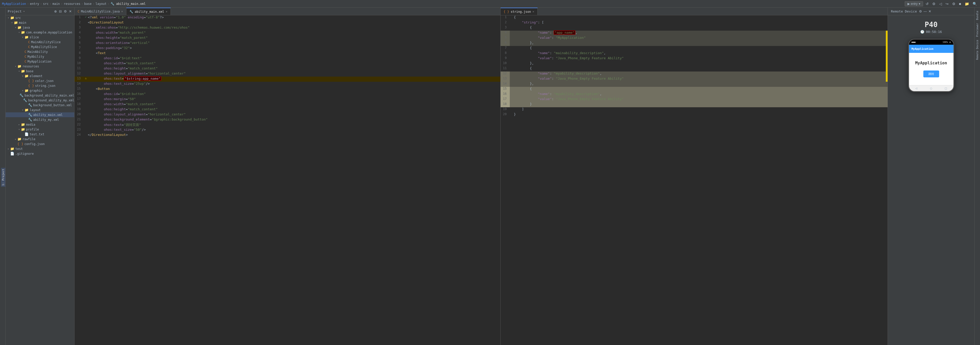  What do you see at coordinates (131, 12) in the screenshot?
I see `tab-xml-icon: 🔧` at bounding box center [131, 12].